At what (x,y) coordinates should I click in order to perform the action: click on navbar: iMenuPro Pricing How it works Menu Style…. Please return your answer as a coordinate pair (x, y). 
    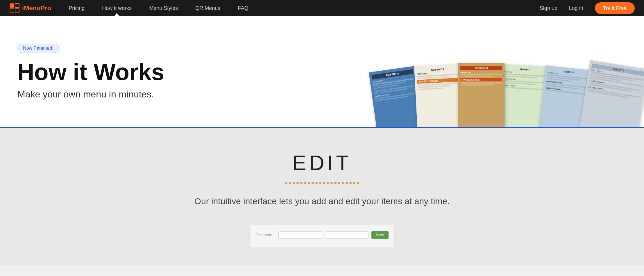
    Looking at the image, I should click on (322, 8).